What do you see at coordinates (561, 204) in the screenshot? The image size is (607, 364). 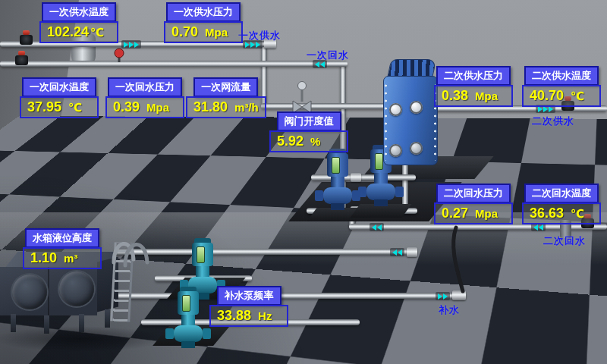 I see `sensor-secondary-return-temp: 二次回水温度 36.63℃` at bounding box center [561, 204].